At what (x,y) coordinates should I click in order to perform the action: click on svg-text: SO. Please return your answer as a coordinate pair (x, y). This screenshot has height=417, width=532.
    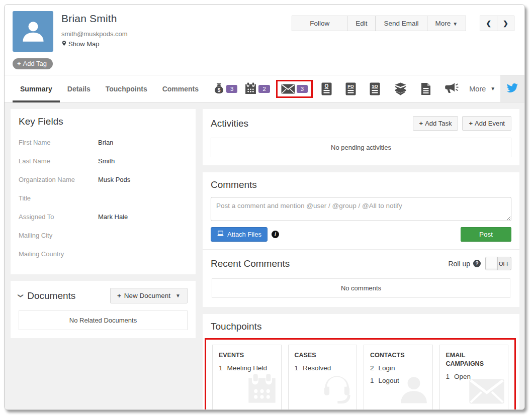
    Looking at the image, I should click on (375, 86).